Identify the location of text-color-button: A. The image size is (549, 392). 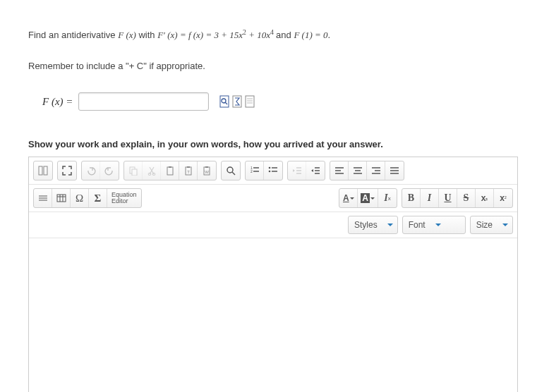
(349, 198).